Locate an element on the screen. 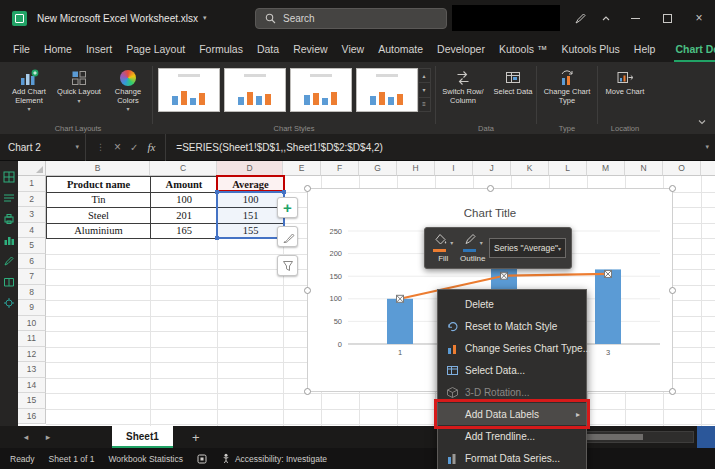 This screenshot has width=715, height=469. column-header-E: E is located at coordinates (302, 168).